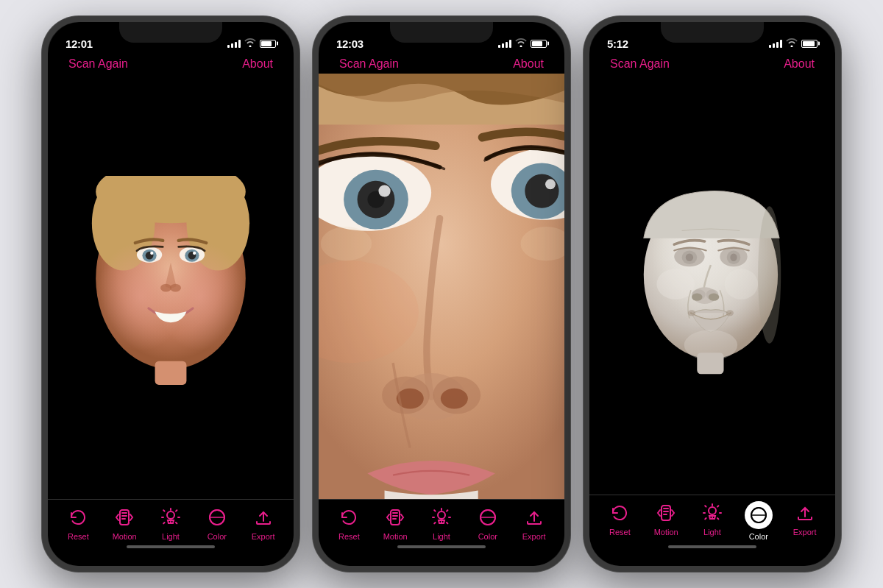 The width and height of the screenshot is (883, 588). What do you see at coordinates (618, 44) in the screenshot?
I see `status-time-3: 5:12` at bounding box center [618, 44].